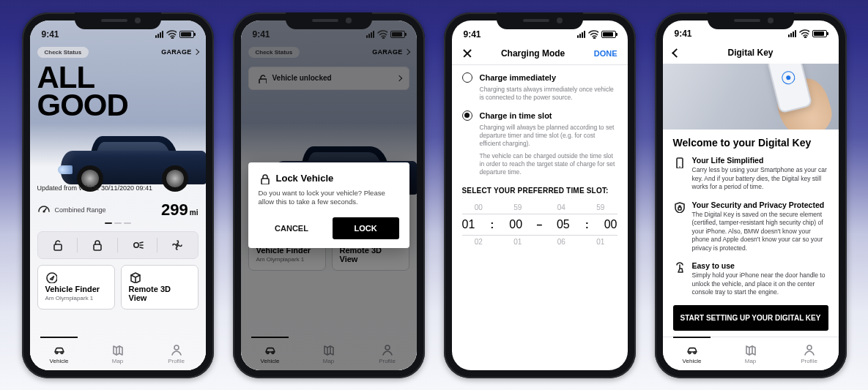 The width and height of the screenshot is (868, 390). Describe the element at coordinates (118, 223) in the screenshot. I see `page-dots` at that location.